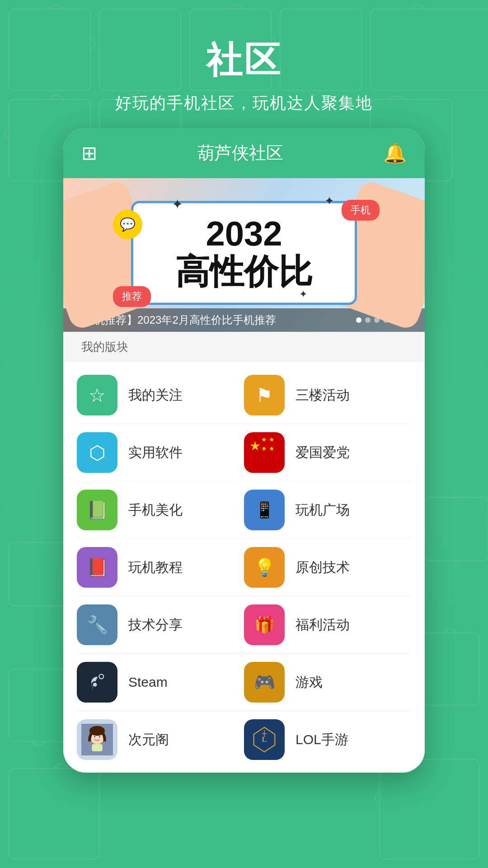 Image resolution: width=488 pixels, height=868 pixels. Describe the element at coordinates (329, 201) in the screenshot. I see `sparkle-icon-2: ✦` at that location.